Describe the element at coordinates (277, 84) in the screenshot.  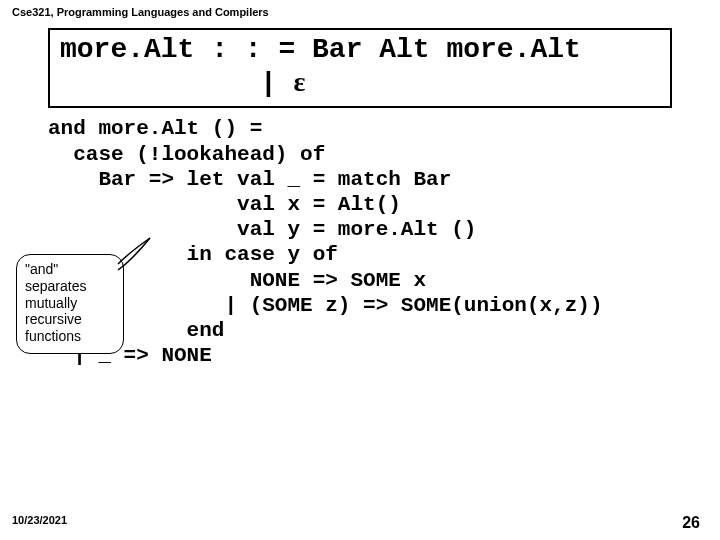
I see `grammar-bar: |` at that location.